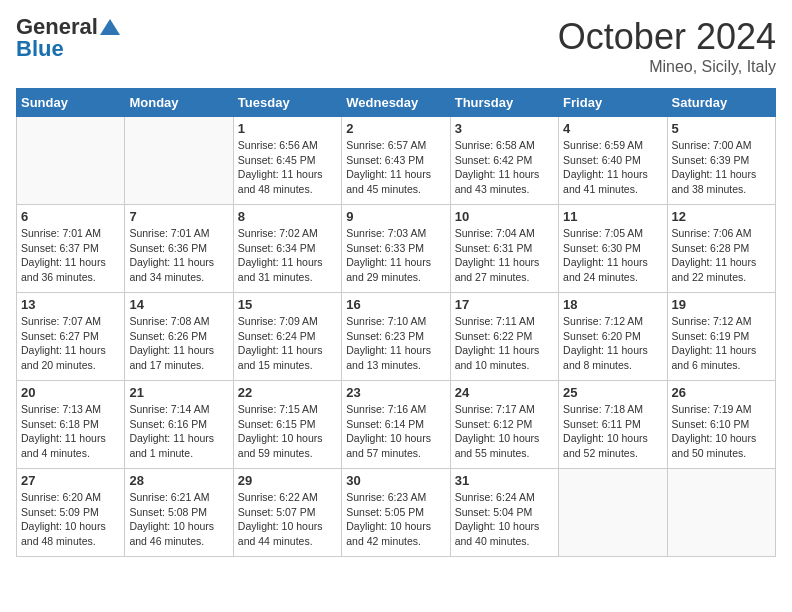 The height and width of the screenshot is (612, 792). I want to click on calendar-cell: 12Sunrise: 7:06 AMSunset: 6:28 PMDayligh…, so click(721, 249).